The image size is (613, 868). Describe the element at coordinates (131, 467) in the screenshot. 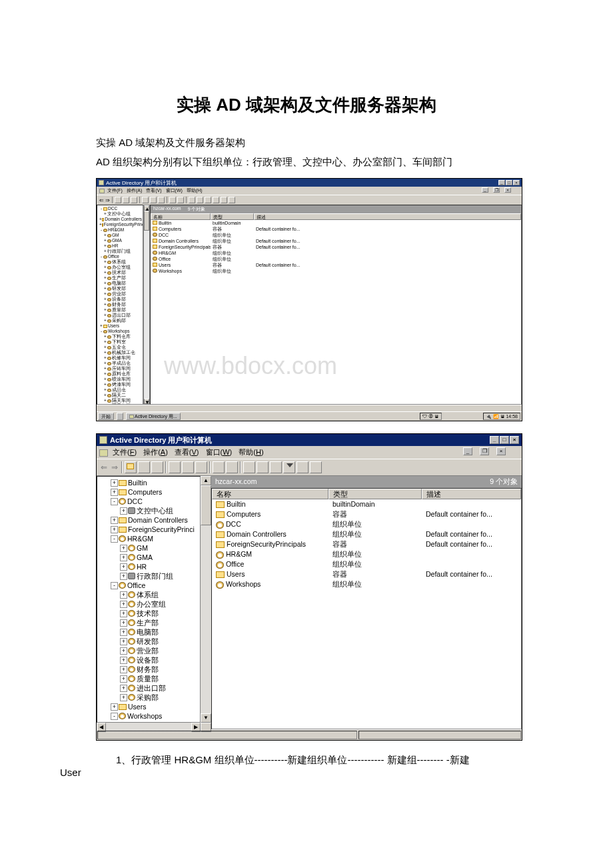

I see `up-button` at that location.